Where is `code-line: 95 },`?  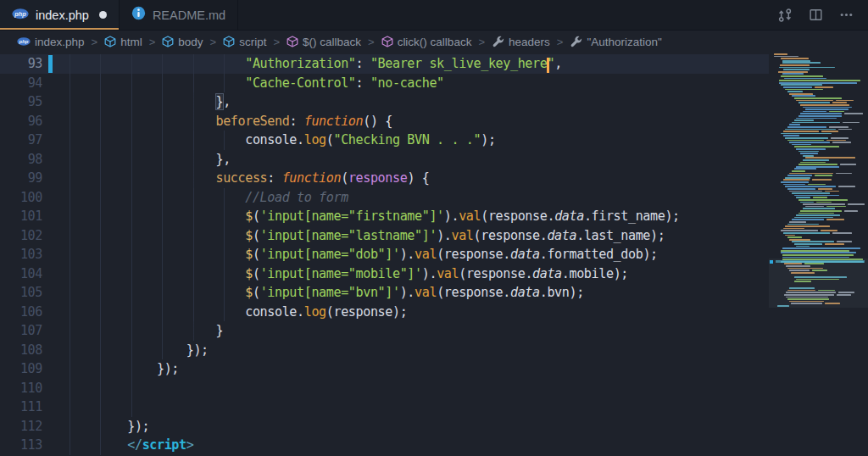
code-line: 95 }, is located at coordinates (385, 102).